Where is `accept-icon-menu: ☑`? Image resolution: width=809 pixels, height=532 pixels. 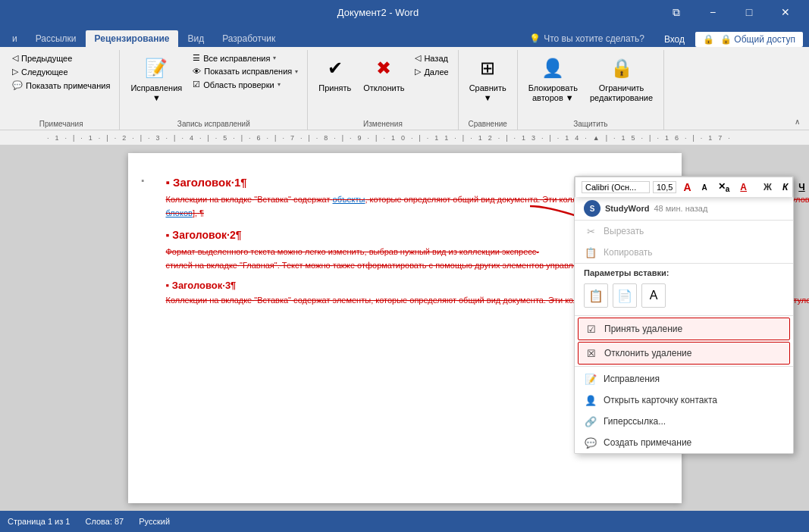
accept-icon-menu: ☑ is located at coordinates (591, 329).